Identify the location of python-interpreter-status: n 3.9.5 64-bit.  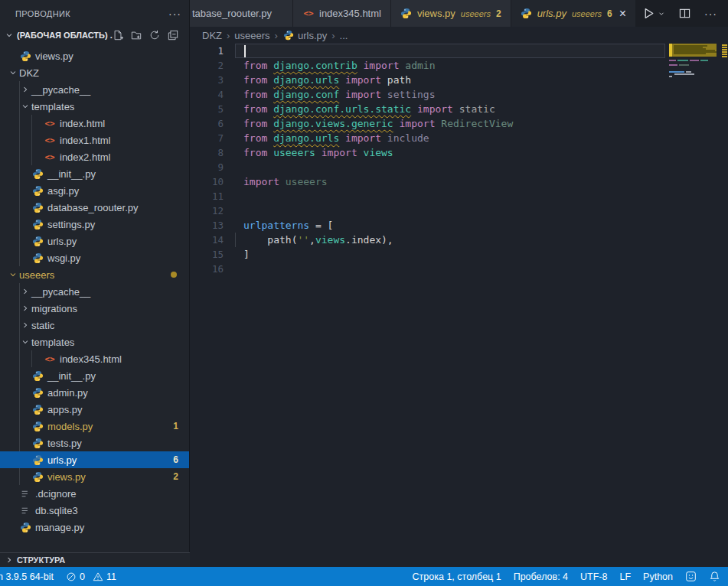
(30, 577).